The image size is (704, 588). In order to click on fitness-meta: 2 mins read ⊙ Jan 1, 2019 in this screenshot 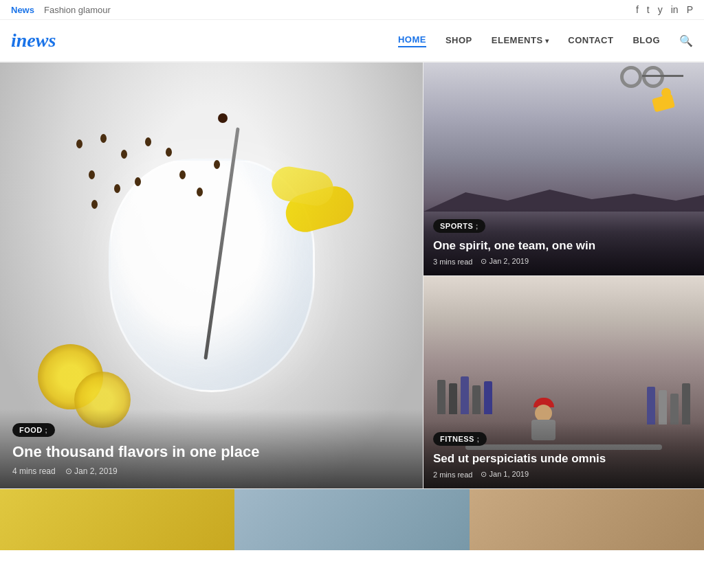, I will do `click(564, 474)`.